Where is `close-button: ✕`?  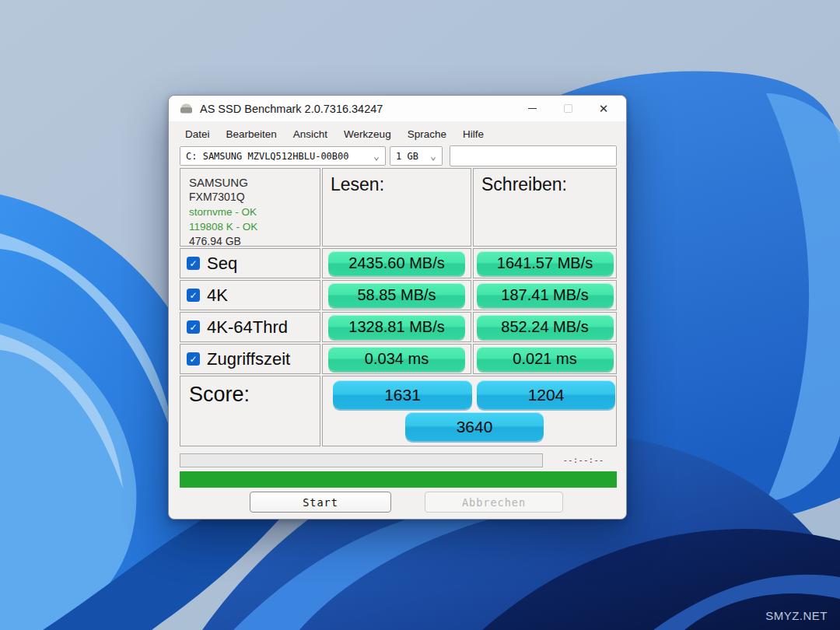 close-button: ✕ is located at coordinates (604, 109).